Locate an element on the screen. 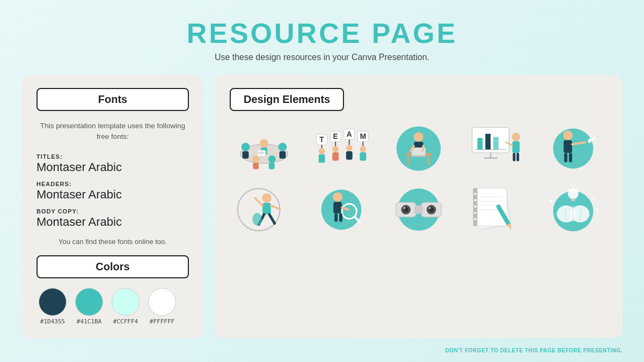 This screenshot has height=362, width=644. font-name-titles: Montaser Arabic is located at coordinates (113, 167).